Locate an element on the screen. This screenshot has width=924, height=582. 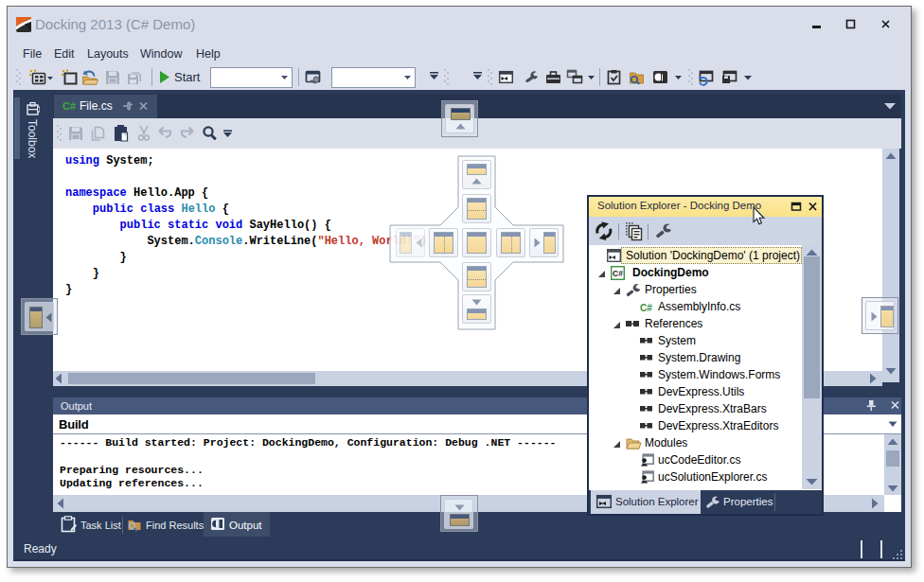
svg-text: Find Results is located at coordinates (175, 525).